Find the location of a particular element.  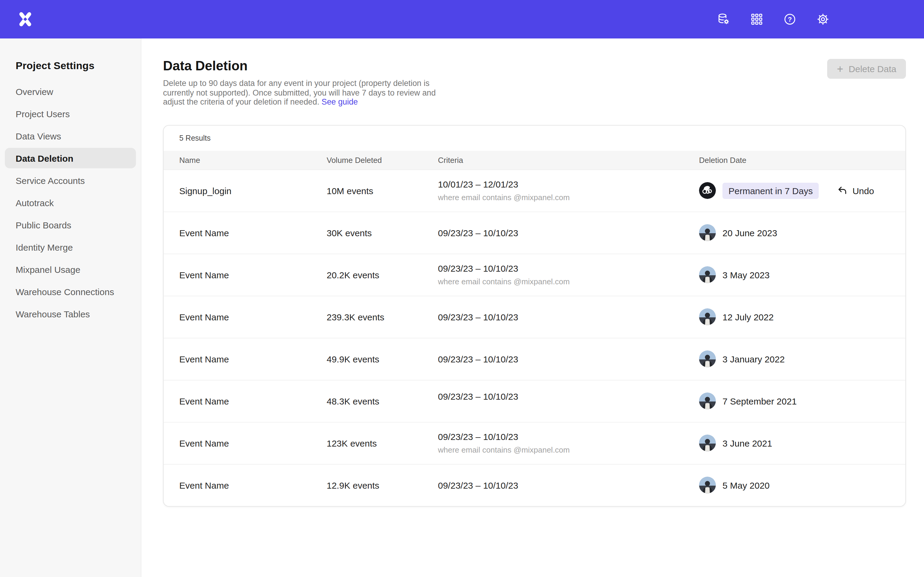

row-volume: 12.9K events is located at coordinates (383, 485).